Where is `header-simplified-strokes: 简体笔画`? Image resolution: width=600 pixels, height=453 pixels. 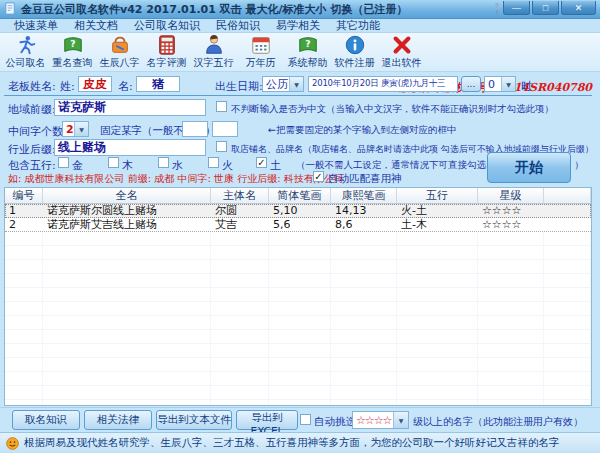 header-simplified-strokes: 简体笔画 is located at coordinates (300, 196).